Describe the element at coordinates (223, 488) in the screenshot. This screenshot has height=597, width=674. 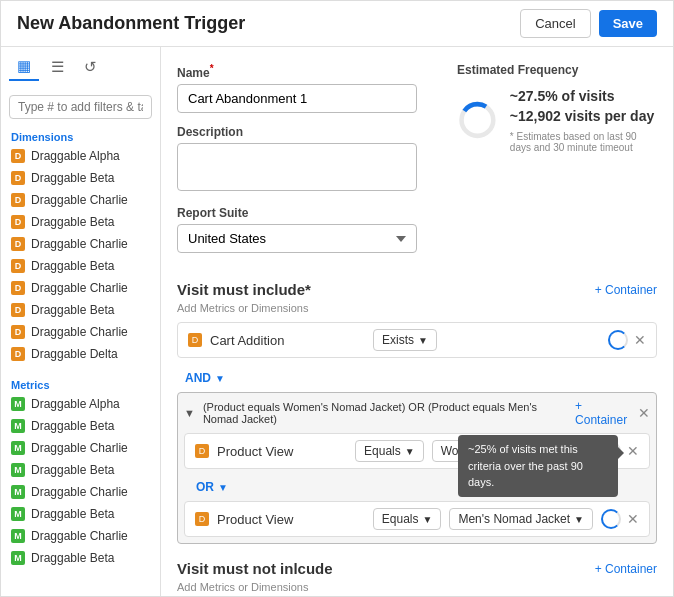
I see `or-chevron-icon: ▼` at that location.